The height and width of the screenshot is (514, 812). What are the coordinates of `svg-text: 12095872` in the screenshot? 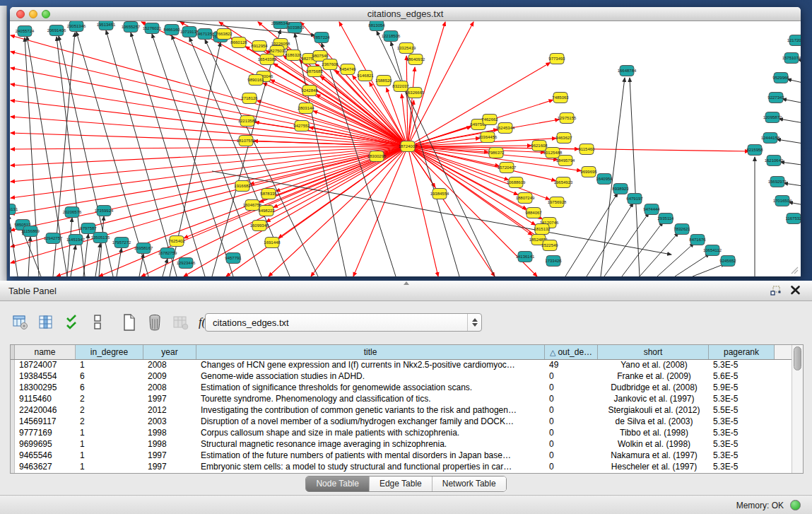 It's located at (773, 117).